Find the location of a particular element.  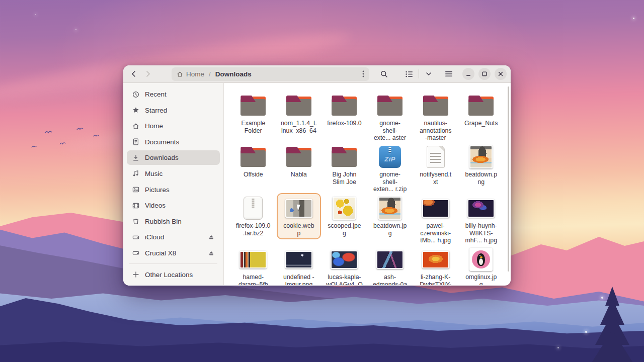

sidebar-label: Pictures is located at coordinates (157, 190).